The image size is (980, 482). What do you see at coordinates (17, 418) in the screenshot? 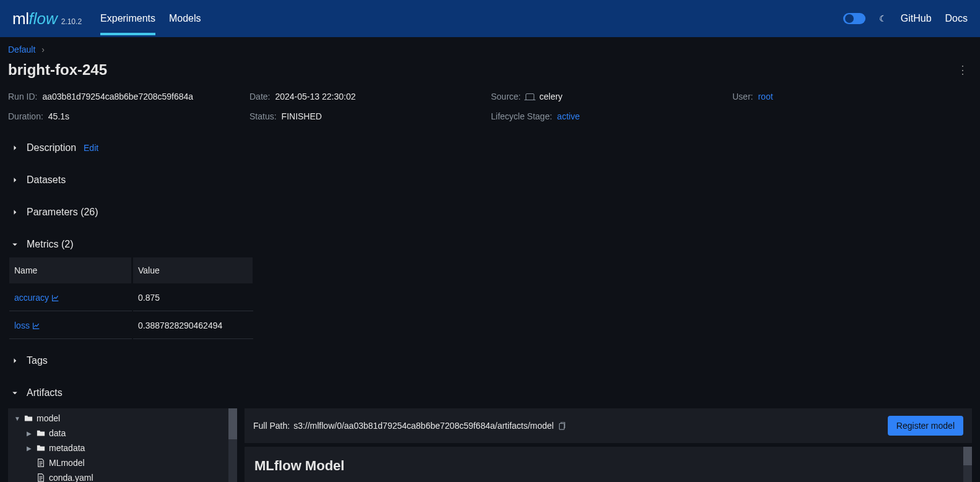
I see `caret-down-icon: ▼` at bounding box center [17, 418].